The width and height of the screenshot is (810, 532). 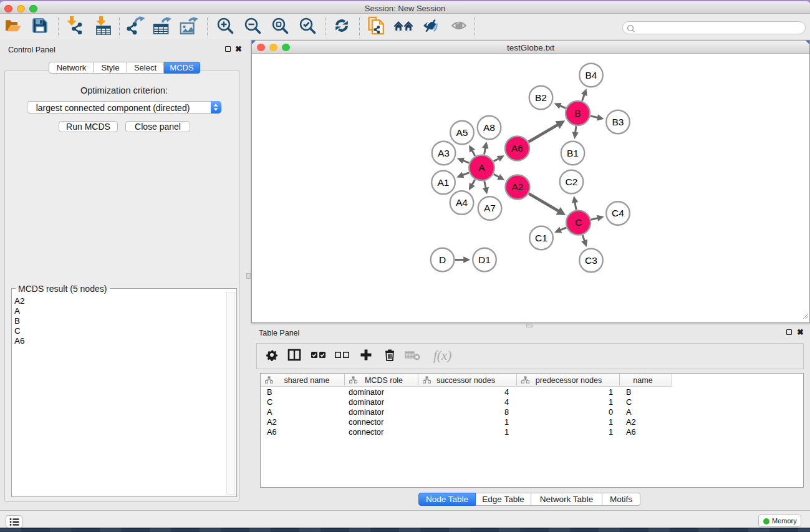 I want to click on svg-text: C3, so click(x=591, y=261).